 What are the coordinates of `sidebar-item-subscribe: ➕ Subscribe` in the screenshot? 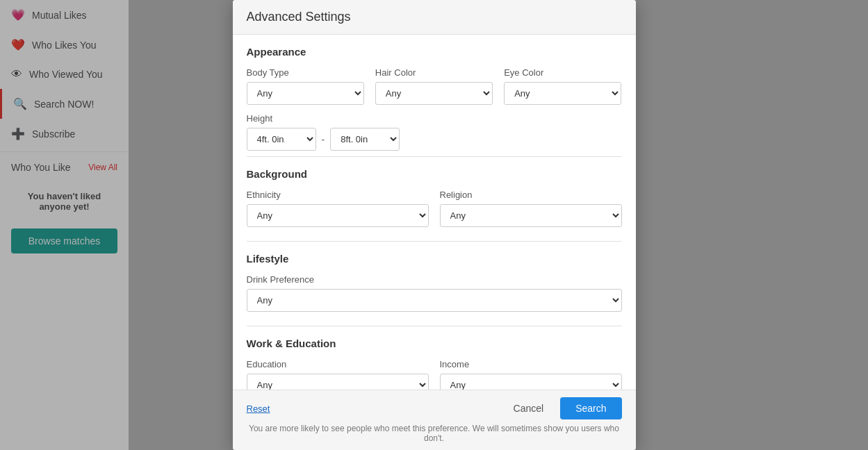 It's located at (64, 133).